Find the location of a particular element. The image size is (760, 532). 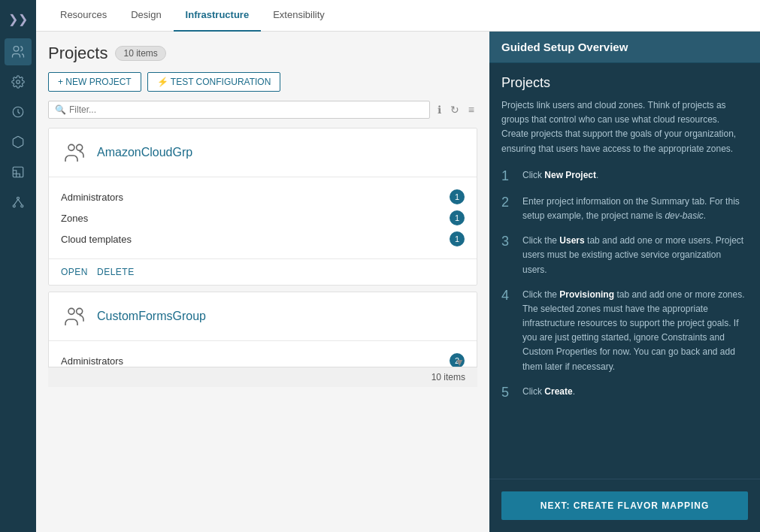

step-num-4: 4 is located at coordinates (507, 296).